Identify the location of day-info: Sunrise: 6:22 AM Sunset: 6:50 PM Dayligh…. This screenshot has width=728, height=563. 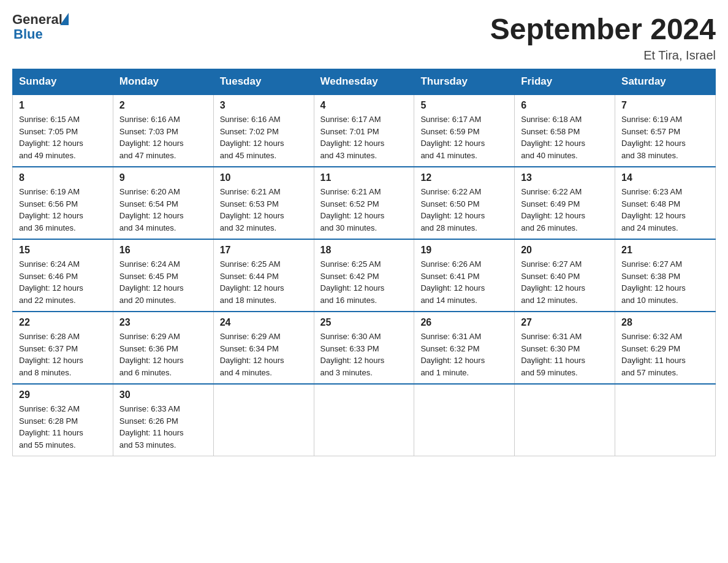
(464, 210).